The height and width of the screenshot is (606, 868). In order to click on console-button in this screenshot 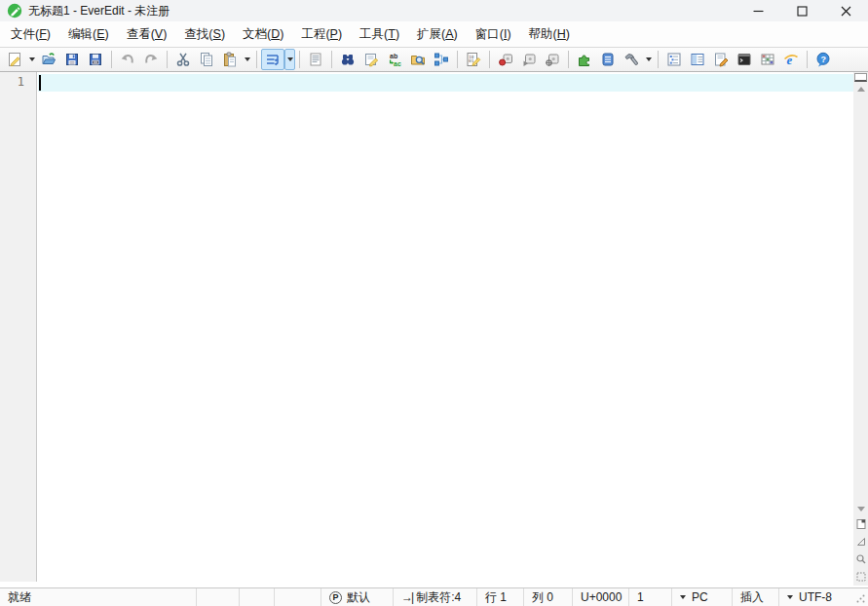, I will do `click(744, 59)`.